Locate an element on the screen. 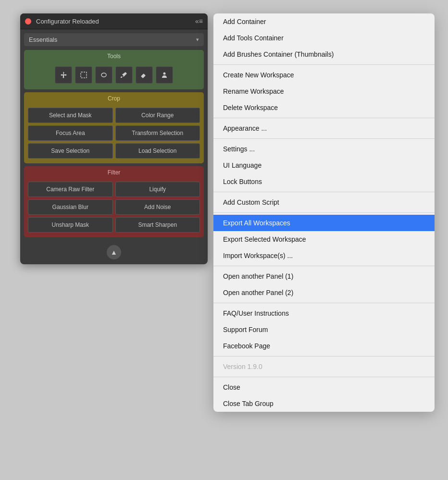 This screenshot has height=480, width=448. menu-item-open-another-panel-2-: Open another Panel (2) is located at coordinates (324, 293).